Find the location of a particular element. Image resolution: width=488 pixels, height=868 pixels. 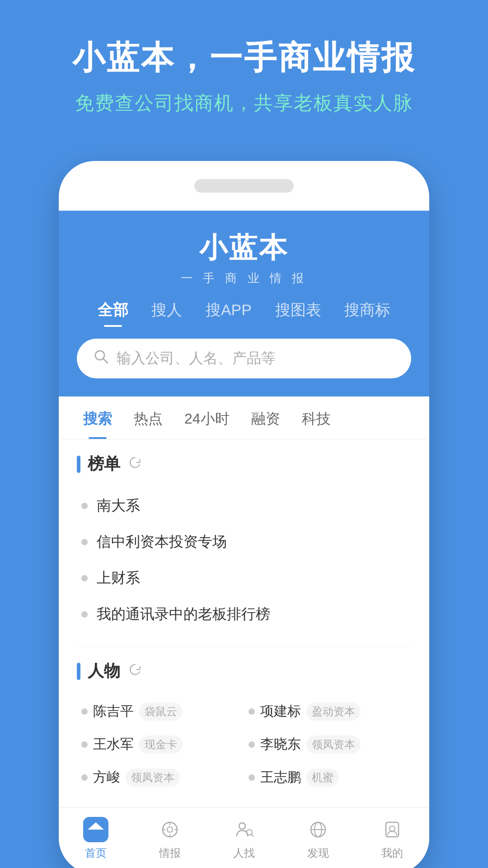

nav-profile-label: 我的 is located at coordinates (392, 853).